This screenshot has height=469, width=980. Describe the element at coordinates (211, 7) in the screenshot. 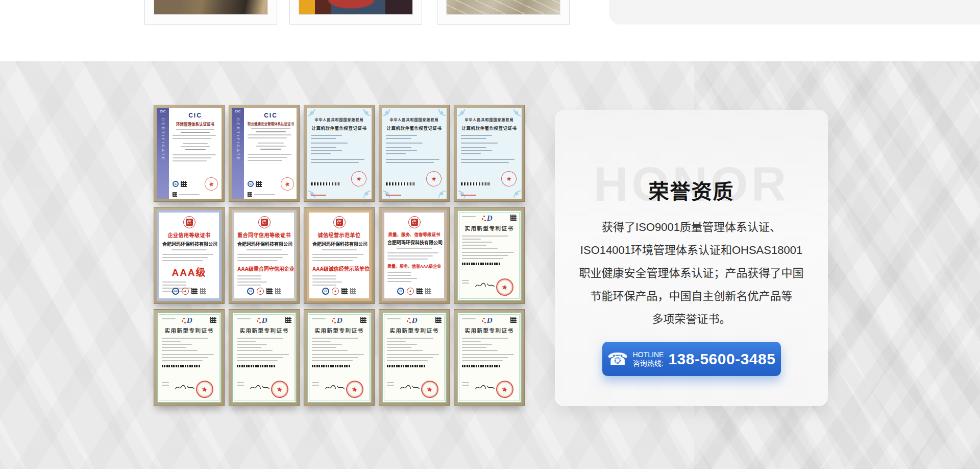

I see `excavation-site-photo` at that location.